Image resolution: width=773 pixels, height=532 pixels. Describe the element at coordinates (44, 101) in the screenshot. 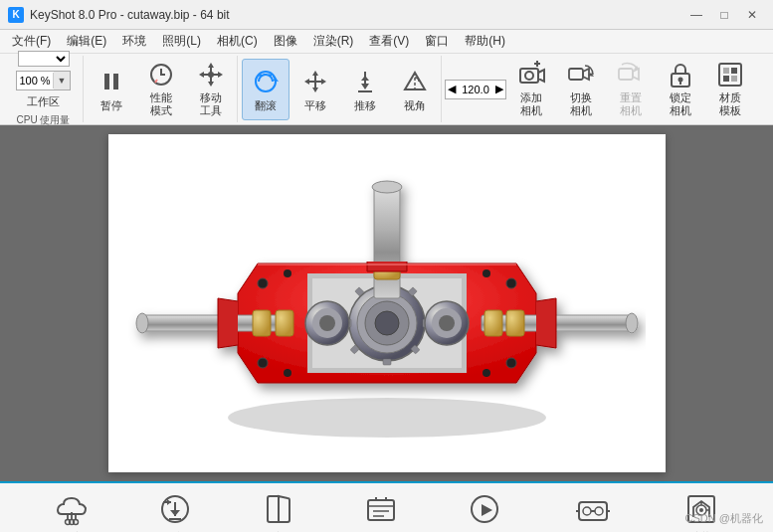

I see `workspace-label: 工作区` at that location.